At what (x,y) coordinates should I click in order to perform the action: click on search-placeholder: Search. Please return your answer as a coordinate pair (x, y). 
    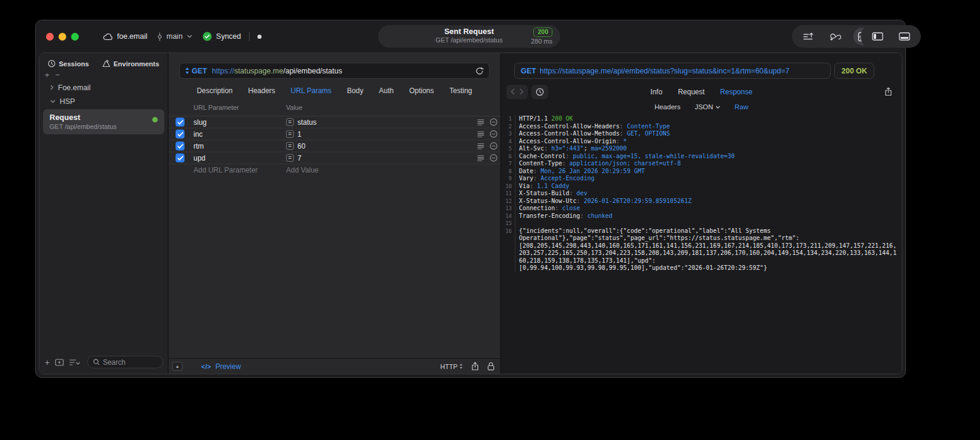
    Looking at the image, I should click on (114, 362).